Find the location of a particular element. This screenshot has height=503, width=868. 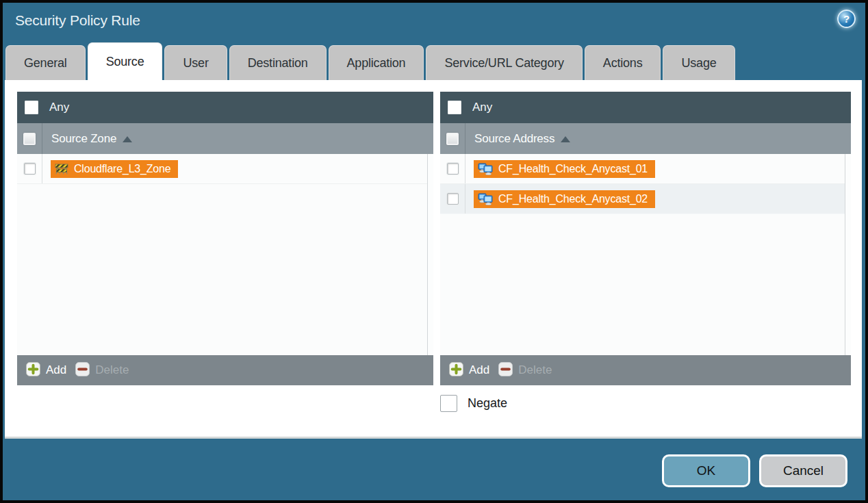

negate-row: Negate is located at coordinates (474, 404).